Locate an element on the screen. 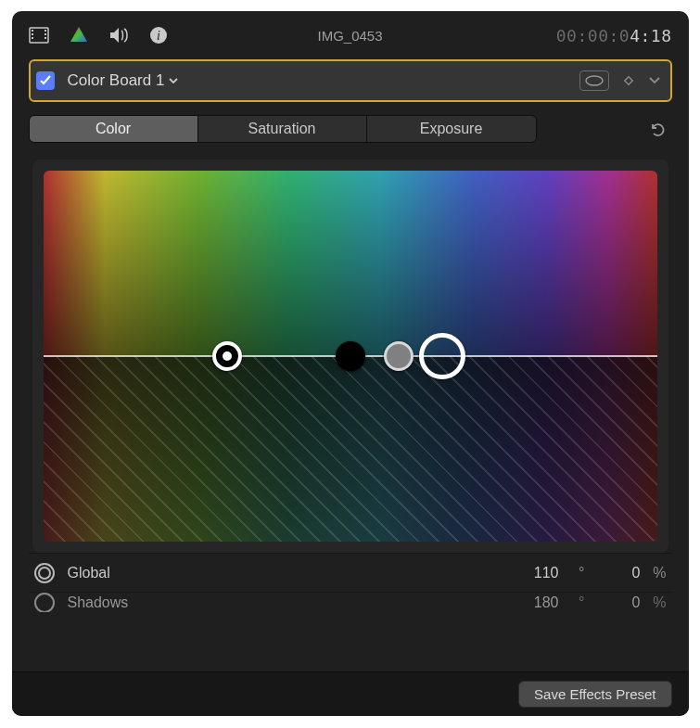 Image resolution: width=700 pixels, height=728 pixels. svg-text: i is located at coordinates (159, 35).